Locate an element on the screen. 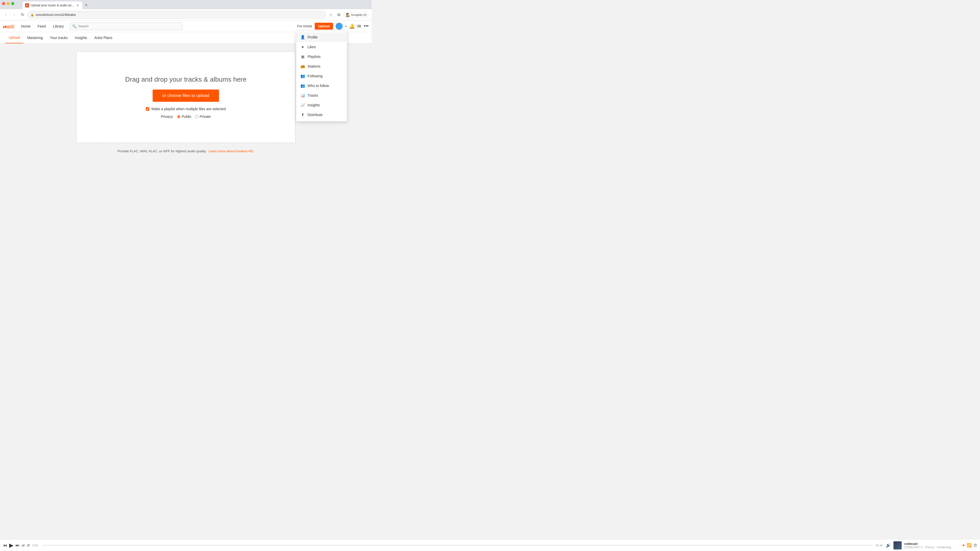 The height and width of the screenshot is (551, 980). dropdown-item-distribute: ⬆ Distribute is located at coordinates (322, 115).